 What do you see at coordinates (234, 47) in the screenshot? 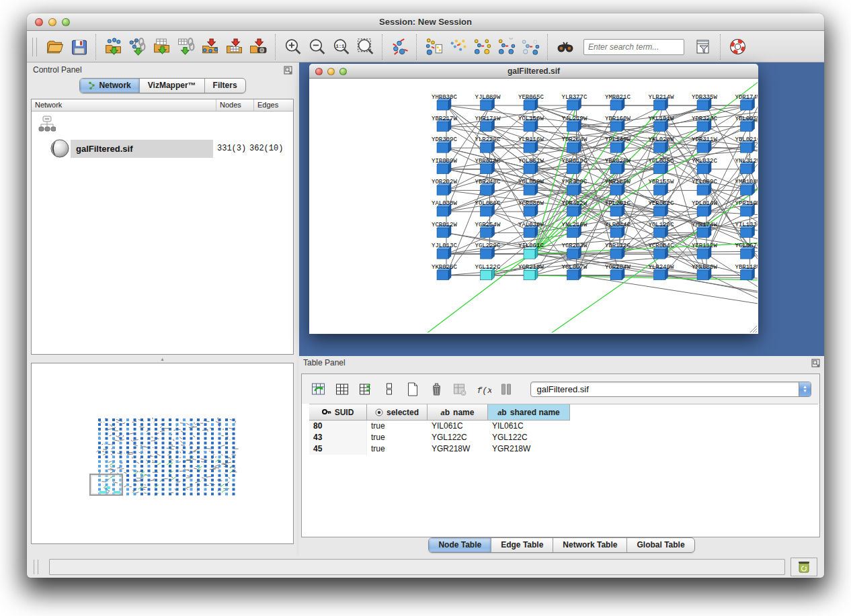
I see `export-table-button` at bounding box center [234, 47].